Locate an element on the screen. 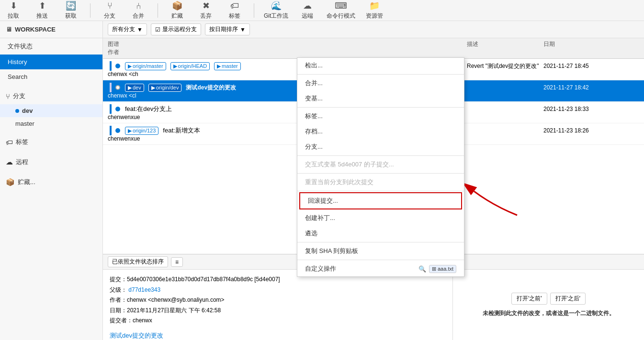 This screenshot has width=644, height=340. toolbar-fetch-label: 获取 is located at coordinates (71, 16).